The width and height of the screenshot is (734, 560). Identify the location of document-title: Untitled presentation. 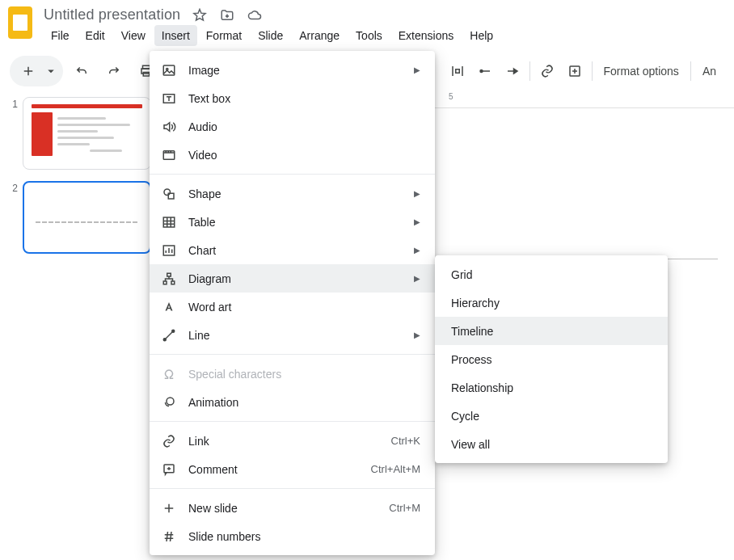
(112, 15).